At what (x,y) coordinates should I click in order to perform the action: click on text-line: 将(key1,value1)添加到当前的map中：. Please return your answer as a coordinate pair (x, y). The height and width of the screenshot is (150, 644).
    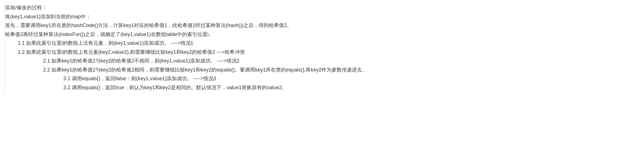
    Looking at the image, I should click on (322, 17).